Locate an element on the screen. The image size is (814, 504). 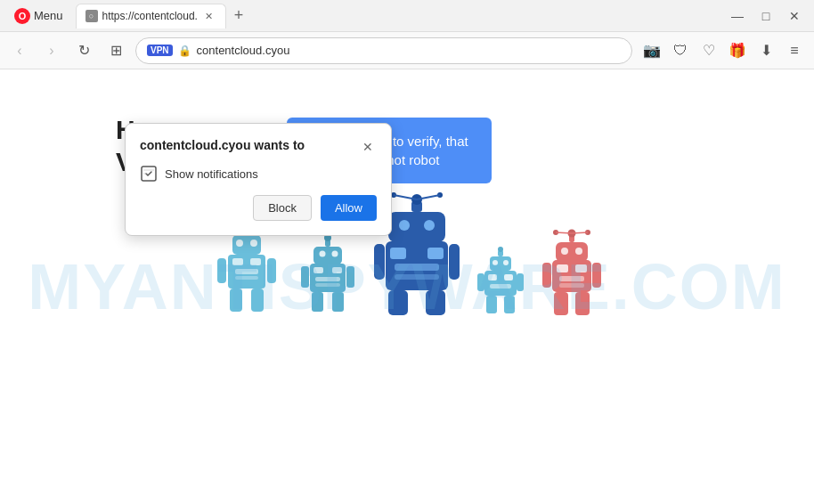
menu-icon: ≡ is located at coordinates (794, 51).